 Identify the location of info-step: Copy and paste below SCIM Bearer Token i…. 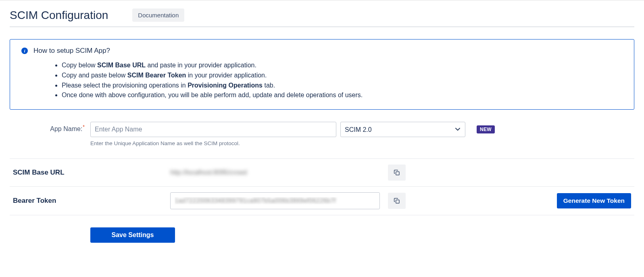
(342, 76).